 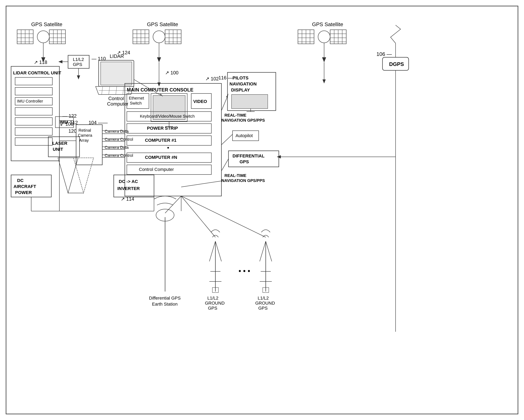 What do you see at coordinates (172, 73) in the screenshot?
I see `ref100: ↗ 100` at bounding box center [172, 73].